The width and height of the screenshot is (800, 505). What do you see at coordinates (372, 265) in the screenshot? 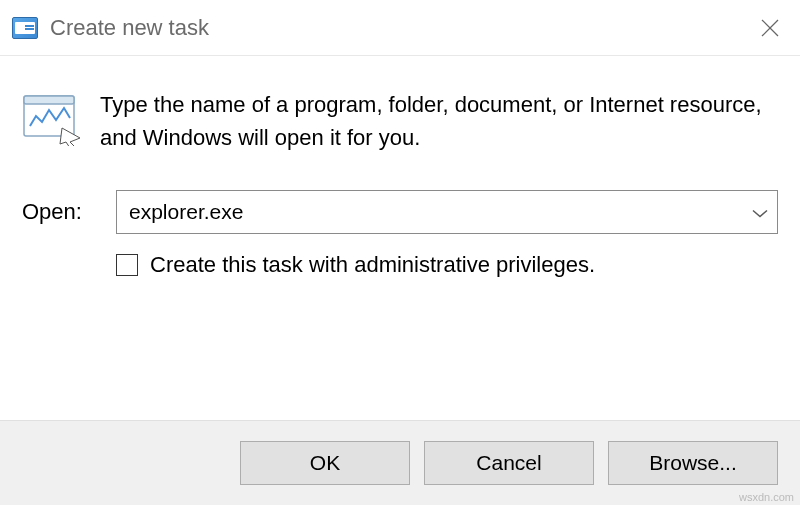
I see `admin-checkbox-label: Create this task with administrative pri…` at bounding box center [372, 265].